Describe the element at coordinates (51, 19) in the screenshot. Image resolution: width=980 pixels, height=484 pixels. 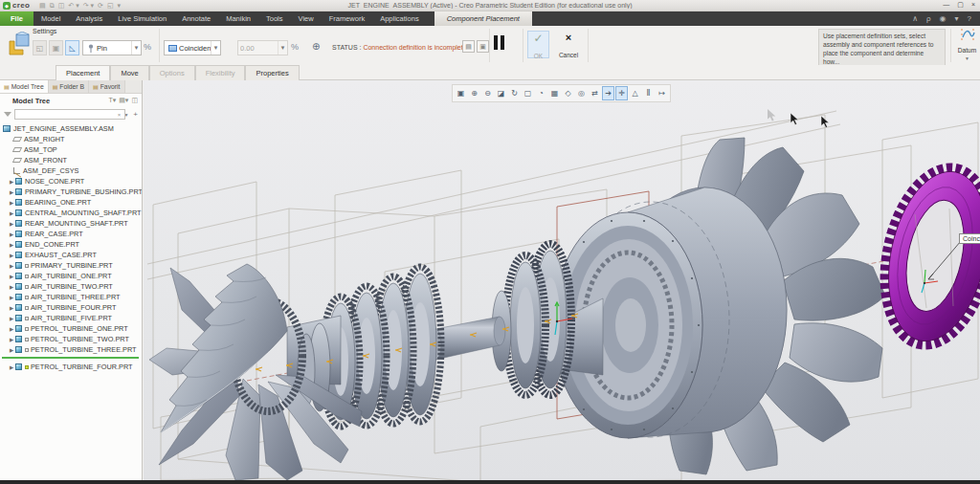
I see `menu-model: Model` at that location.